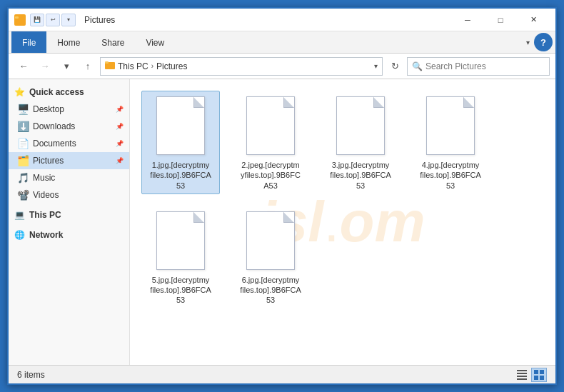 This screenshot has height=392, width=564. I want to click on minimize-button: ─, so click(468, 20).